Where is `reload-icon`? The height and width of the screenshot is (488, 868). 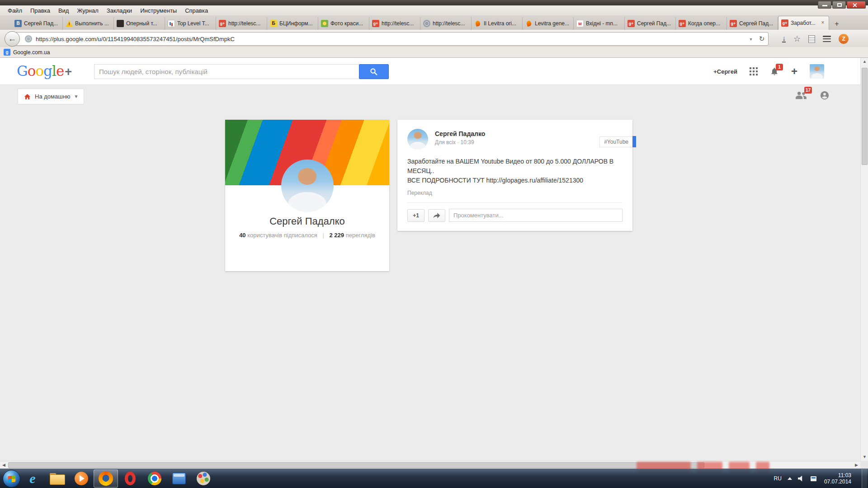
reload-icon is located at coordinates (762, 39).